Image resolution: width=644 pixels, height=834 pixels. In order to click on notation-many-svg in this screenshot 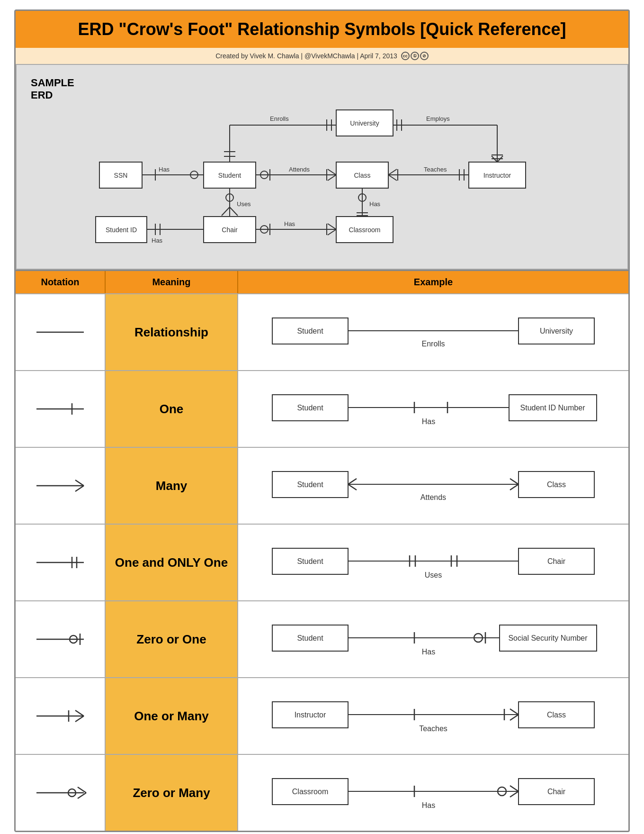, I will do `click(60, 486)`.